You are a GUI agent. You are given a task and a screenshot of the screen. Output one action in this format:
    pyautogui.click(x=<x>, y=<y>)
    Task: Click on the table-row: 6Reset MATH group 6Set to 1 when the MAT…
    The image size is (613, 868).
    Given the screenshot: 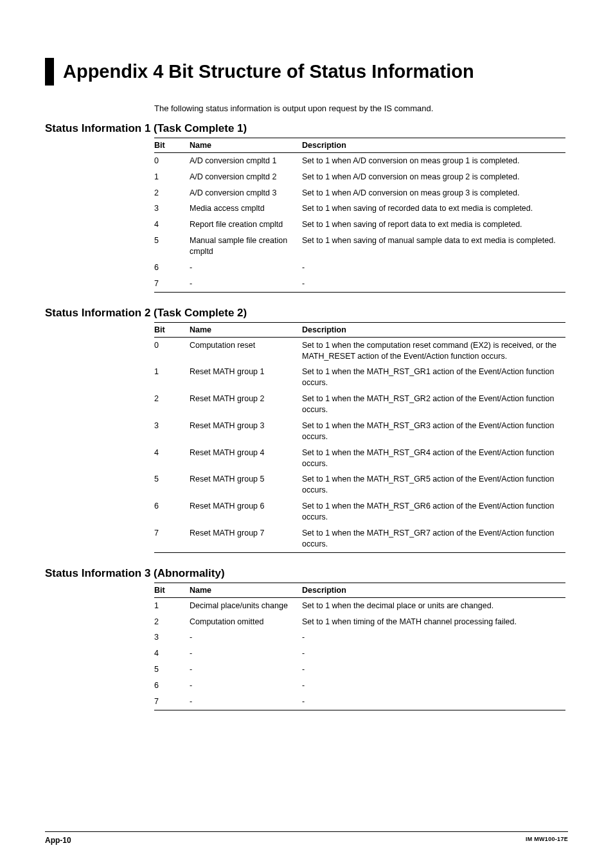 What is the action you would take?
    pyautogui.click(x=360, y=512)
    